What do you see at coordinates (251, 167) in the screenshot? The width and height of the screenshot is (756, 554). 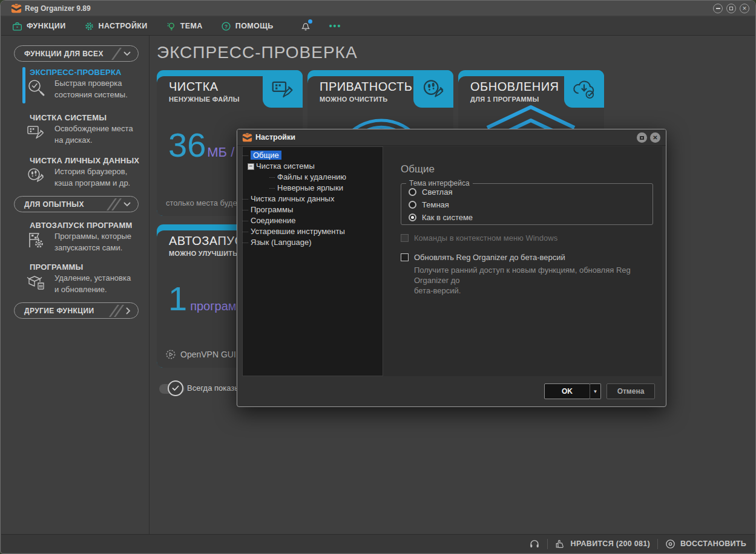 I see `collapse-expander: −` at bounding box center [251, 167].